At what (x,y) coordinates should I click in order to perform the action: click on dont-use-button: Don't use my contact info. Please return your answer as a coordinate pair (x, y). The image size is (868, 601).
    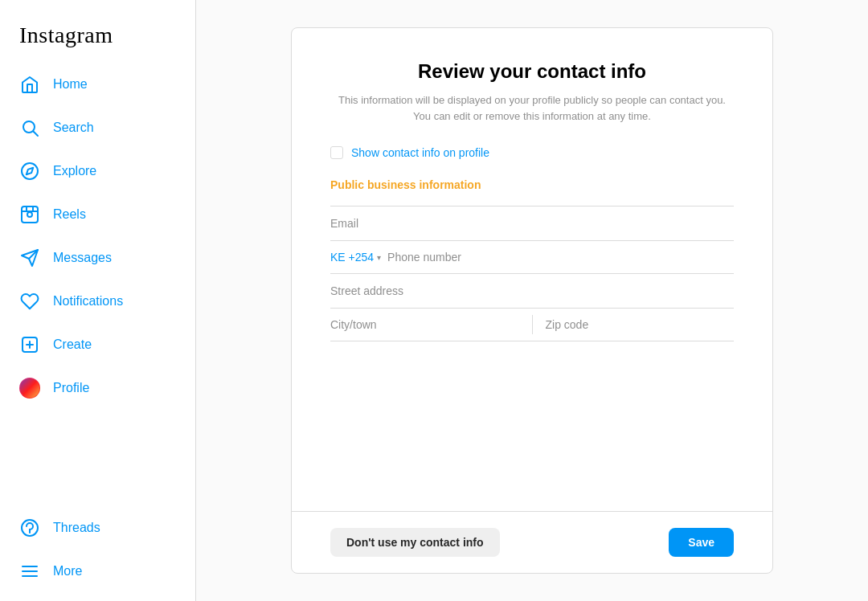
    Looking at the image, I should click on (415, 542).